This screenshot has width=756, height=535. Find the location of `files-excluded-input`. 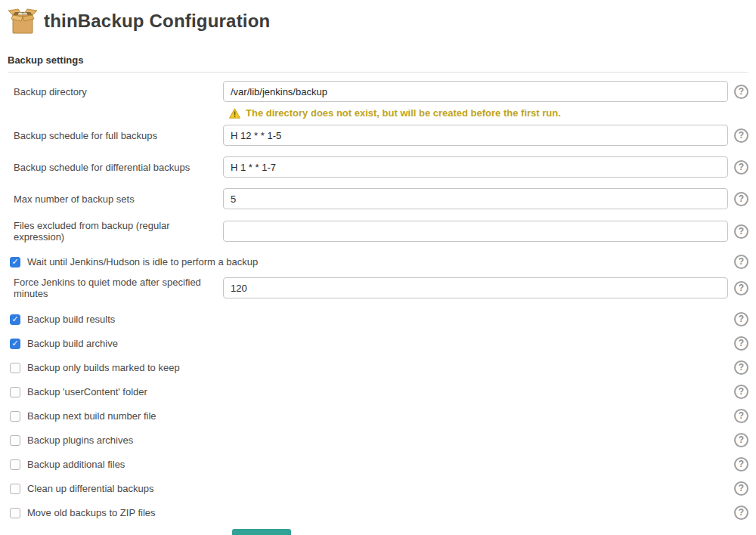

files-excluded-input is located at coordinates (476, 231).